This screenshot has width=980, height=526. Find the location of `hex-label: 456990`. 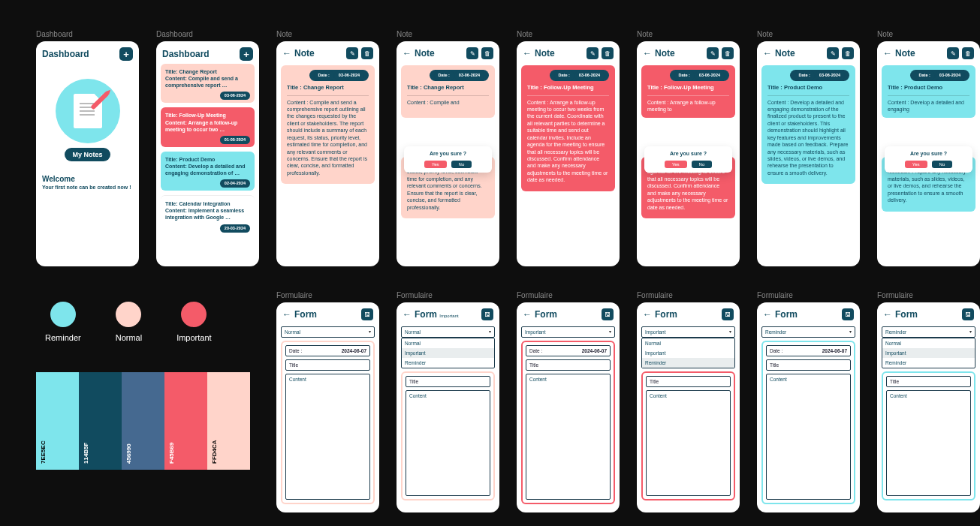

hex-label: 456990 is located at coordinates (129, 453).